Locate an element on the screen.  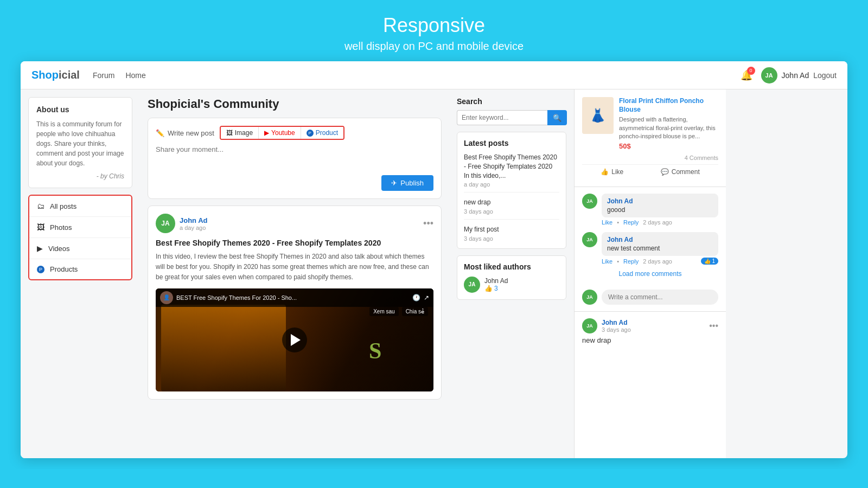
nav-forum: Forum is located at coordinates (104, 75).